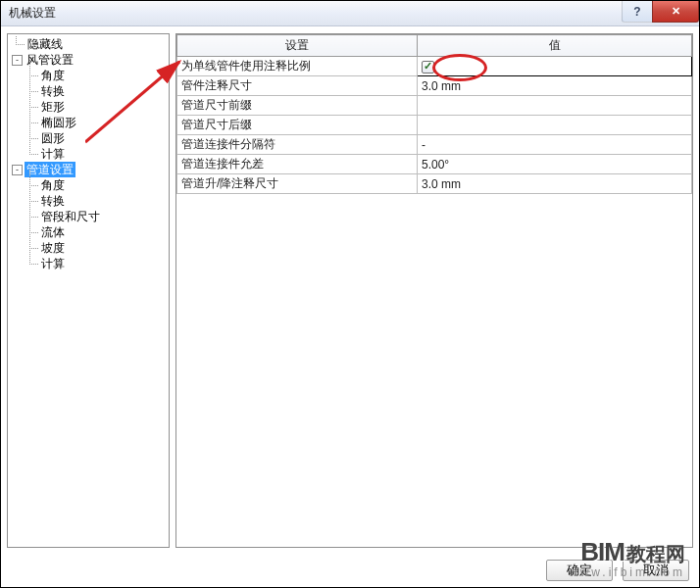 This screenshot has width=700, height=588. What do you see at coordinates (555, 165) in the screenshot?
I see `setting-value: 5.00°` at bounding box center [555, 165].